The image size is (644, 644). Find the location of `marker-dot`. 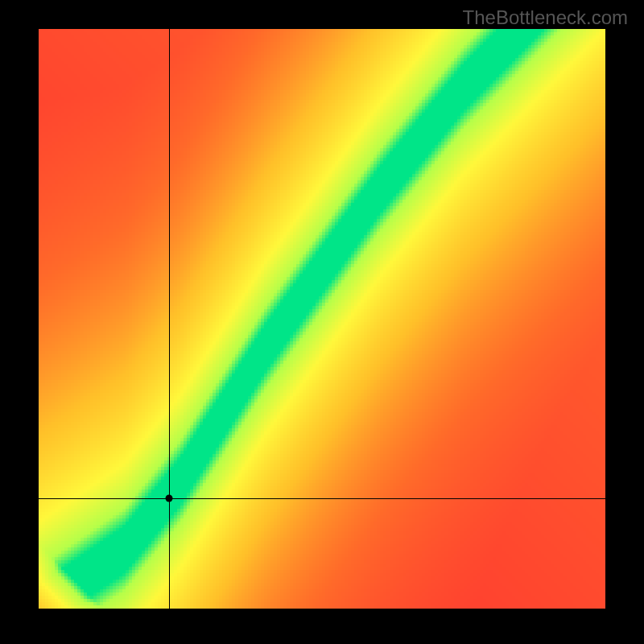

marker-dot is located at coordinates (169, 499).